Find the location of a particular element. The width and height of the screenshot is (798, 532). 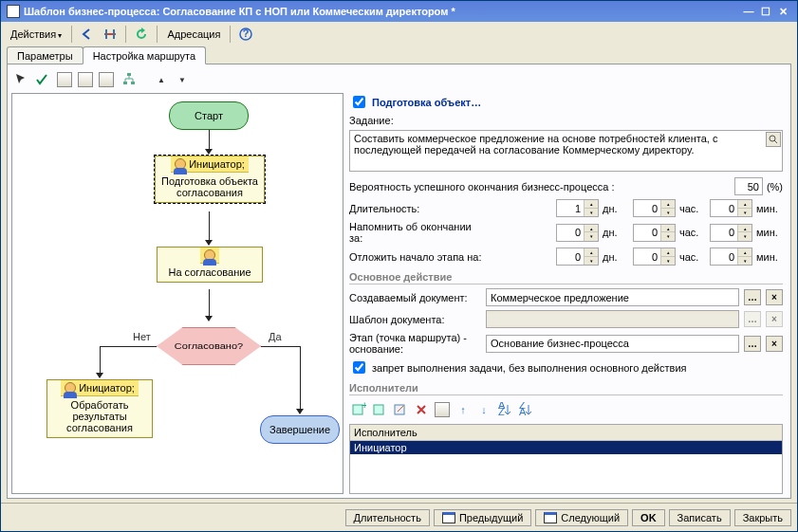

addressing-menu: Адресация is located at coordinates (194, 34).